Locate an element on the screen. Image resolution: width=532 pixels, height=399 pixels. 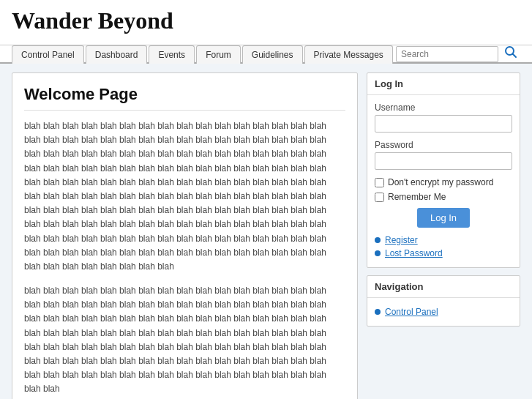
register-link: Register is located at coordinates (443, 240).